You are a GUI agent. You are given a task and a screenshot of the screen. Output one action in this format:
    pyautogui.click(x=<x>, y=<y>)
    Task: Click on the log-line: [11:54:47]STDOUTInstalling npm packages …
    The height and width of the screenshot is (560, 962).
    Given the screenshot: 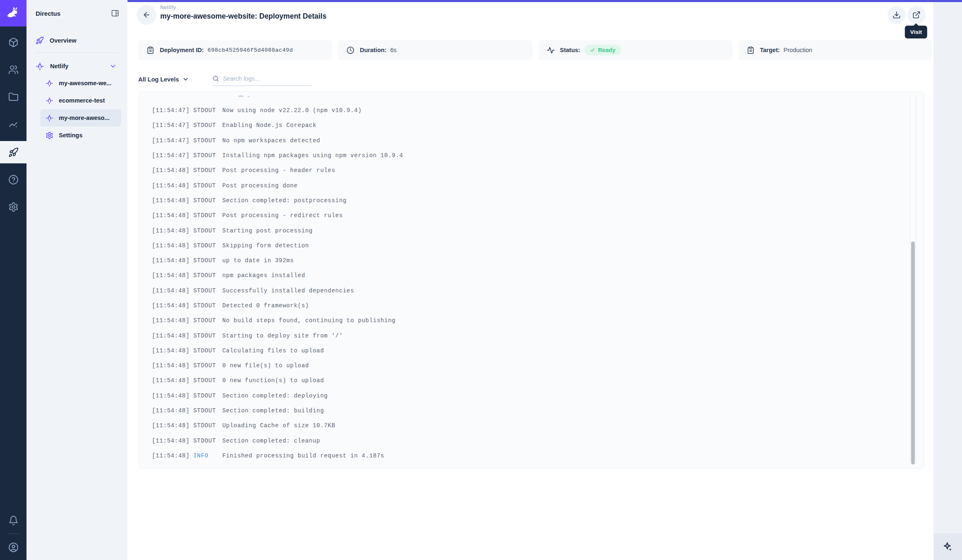 What is the action you would take?
    pyautogui.click(x=526, y=156)
    